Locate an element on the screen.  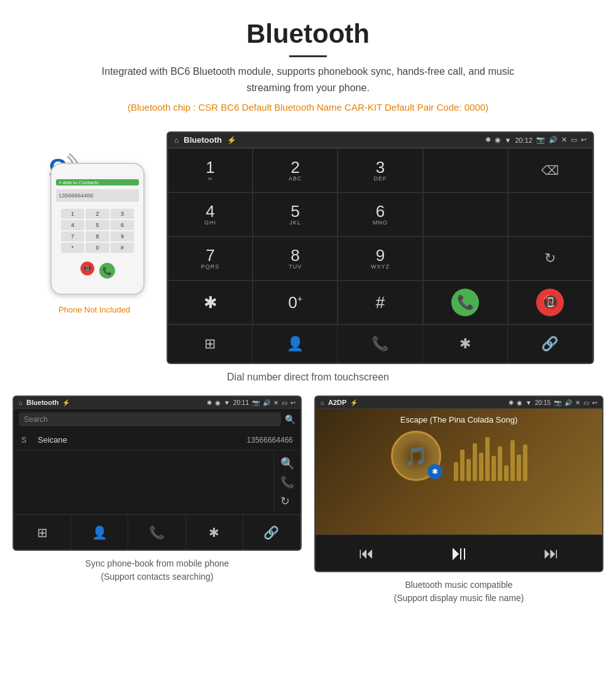
phonebook-bottom-bar: ⊞ 👤 📞 ✱ 🔗 is located at coordinates (157, 532).